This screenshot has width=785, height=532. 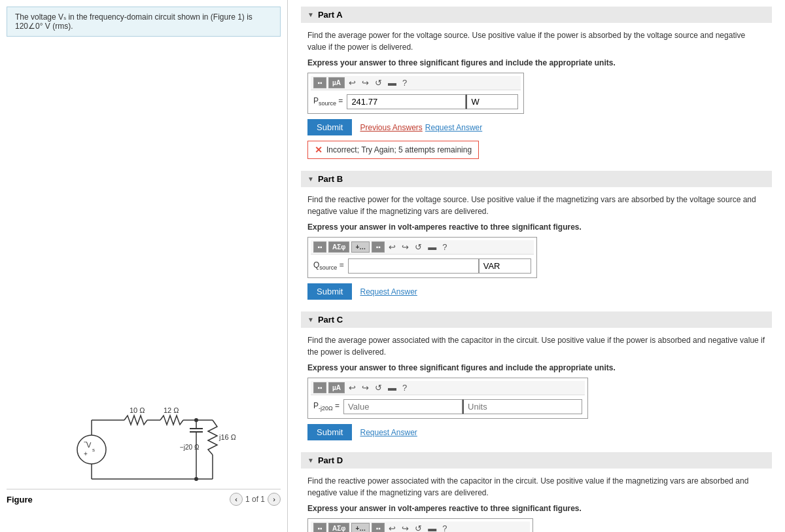 I want to click on part-c-help-icon: ?, so click(x=404, y=387).